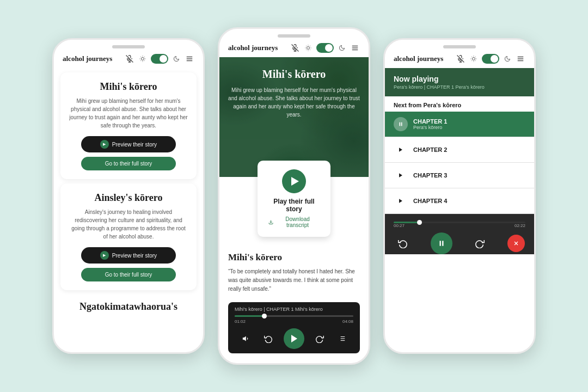 The image size is (588, 392). What do you see at coordinates (105, 144) in the screenshot?
I see `preview-play-icon-mihi: ▶` at bounding box center [105, 144].